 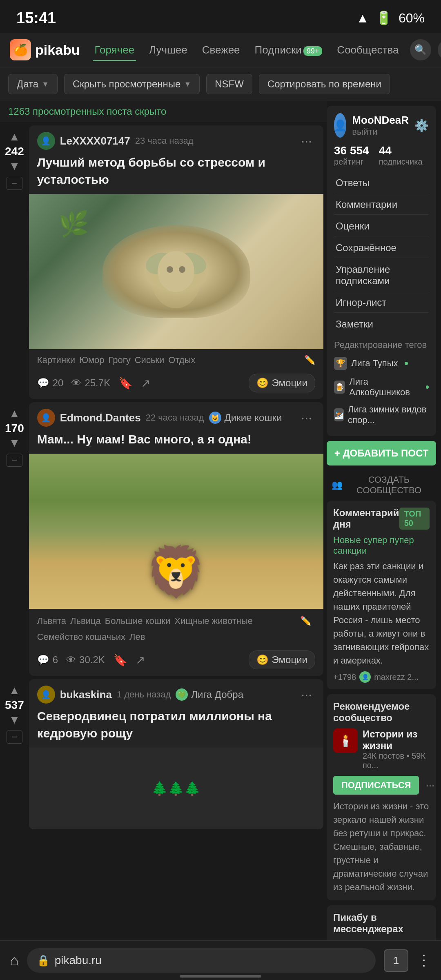 I want to click on community-card-name: Истории из жизни, so click(x=396, y=740).